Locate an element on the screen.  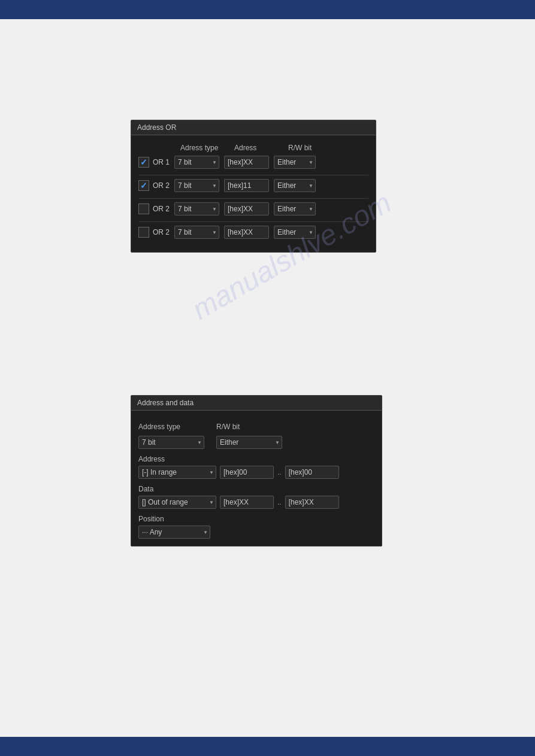
or-row-1: ✓OR 27 bit10 bitEitherWriteRead is located at coordinates (253, 186).